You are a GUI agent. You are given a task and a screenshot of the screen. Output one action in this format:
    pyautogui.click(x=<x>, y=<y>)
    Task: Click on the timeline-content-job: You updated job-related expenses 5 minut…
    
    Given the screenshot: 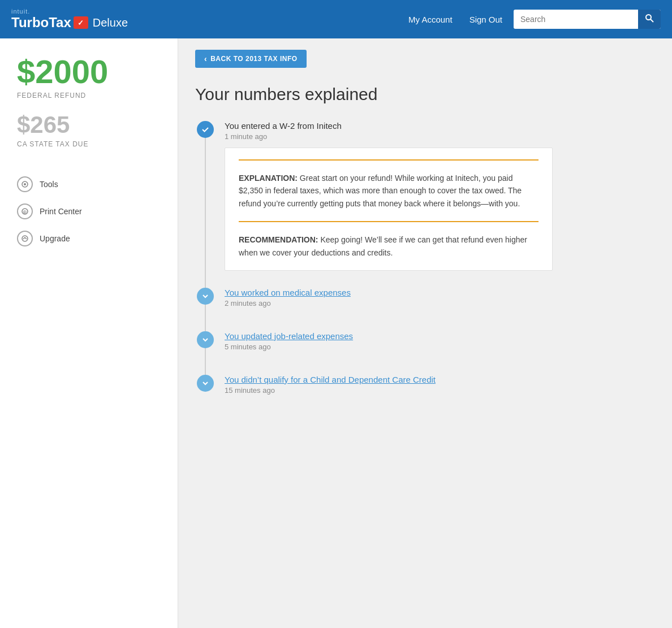 What is the action you would take?
    pyautogui.click(x=440, y=353)
    